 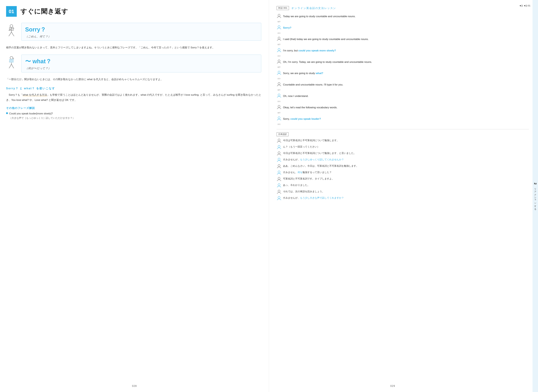 I want to click on person1-illustration, so click(x=12, y=32).